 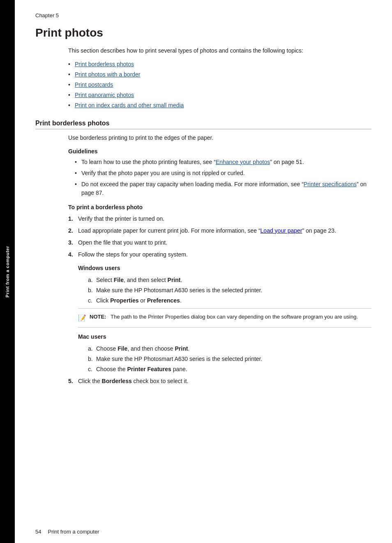 What do you see at coordinates (223, 85) in the screenshot?
I see `toc-list: Print borderless photos Print photos wit…` at bounding box center [223, 85].